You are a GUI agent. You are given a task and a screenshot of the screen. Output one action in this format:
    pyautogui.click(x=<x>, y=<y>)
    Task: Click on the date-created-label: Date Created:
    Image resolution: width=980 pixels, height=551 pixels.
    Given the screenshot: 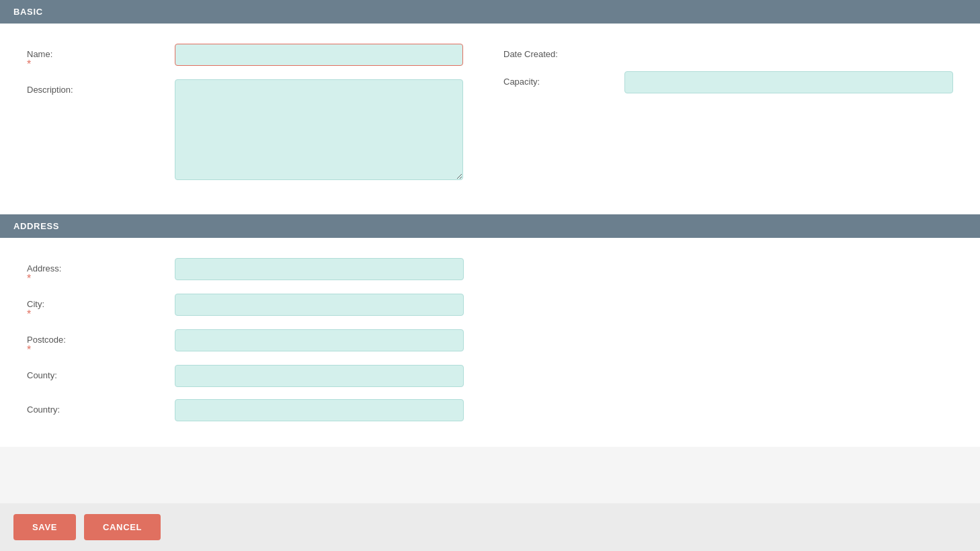 What is the action you would take?
    pyautogui.click(x=564, y=51)
    